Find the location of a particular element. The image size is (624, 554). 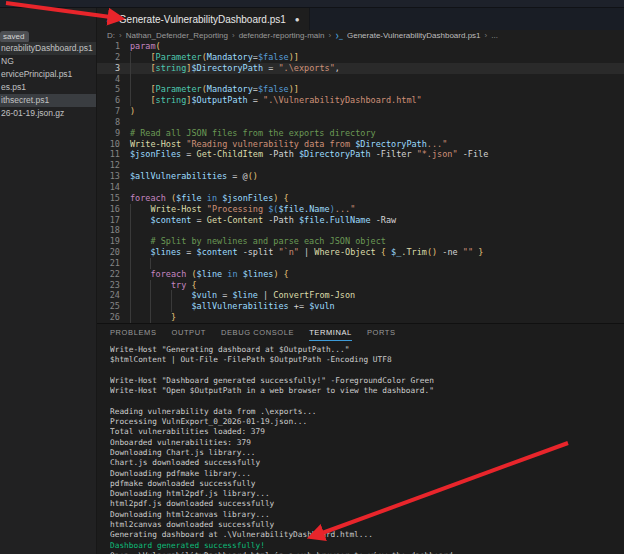

breadcrumb-item: Nathan_Defender_Reporting is located at coordinates (177, 36).